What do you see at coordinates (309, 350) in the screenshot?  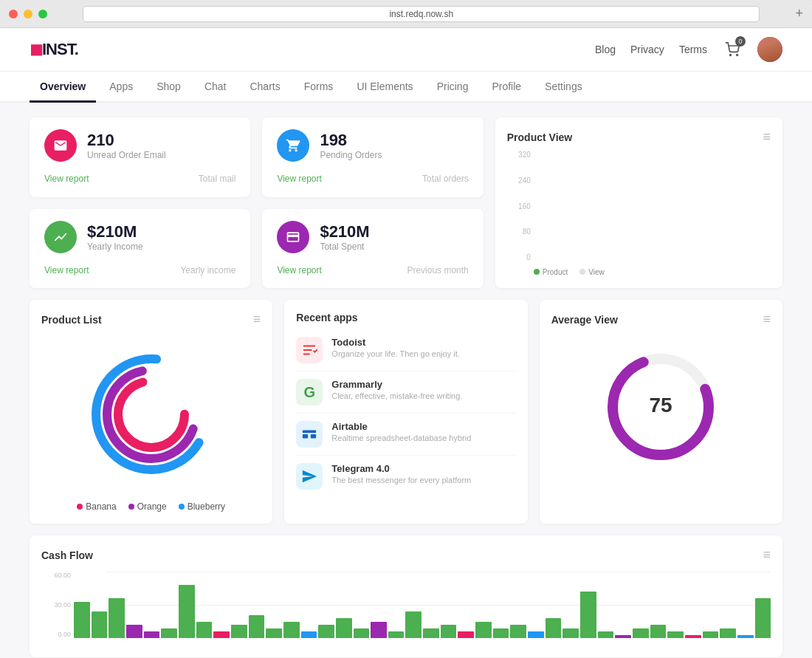 I see `todoist-icon` at bounding box center [309, 350].